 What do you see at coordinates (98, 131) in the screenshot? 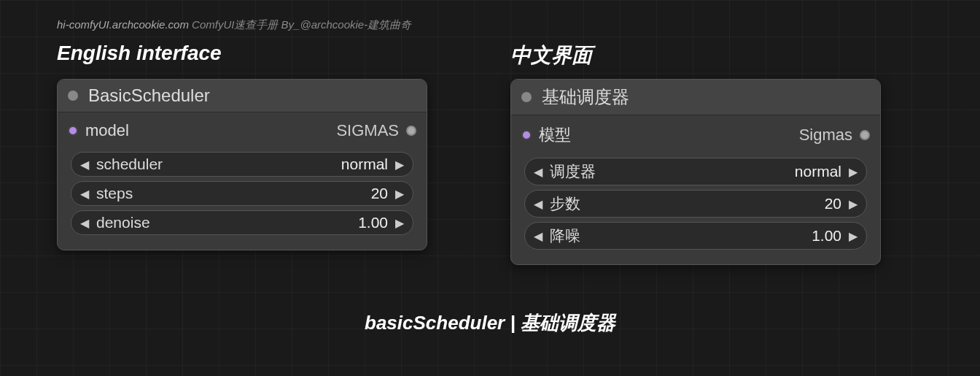
I see `input-socket-model: model` at bounding box center [98, 131].